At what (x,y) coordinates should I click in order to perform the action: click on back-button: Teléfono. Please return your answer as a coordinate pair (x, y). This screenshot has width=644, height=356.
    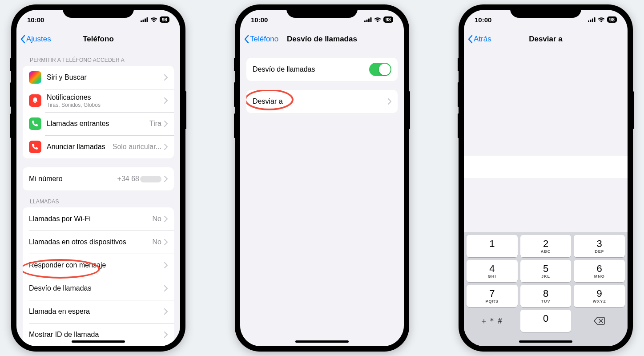
    Looking at the image, I should click on (261, 39).